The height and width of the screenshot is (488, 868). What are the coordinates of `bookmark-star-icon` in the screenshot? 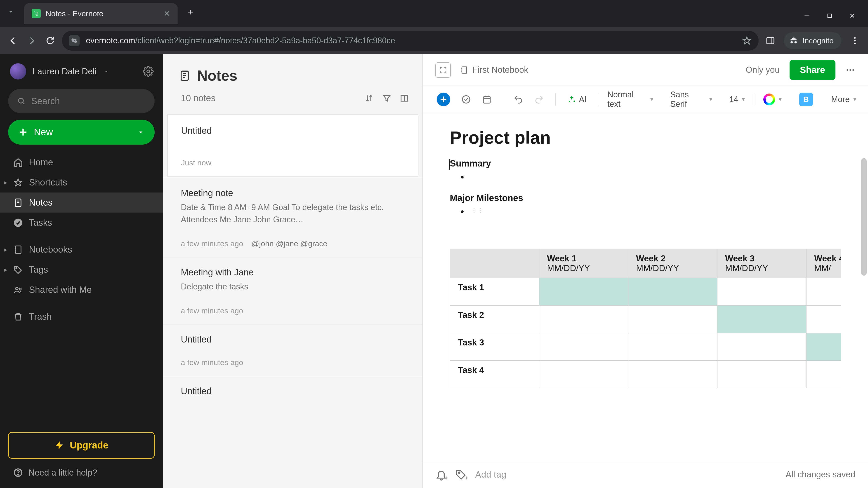 It's located at (747, 41).